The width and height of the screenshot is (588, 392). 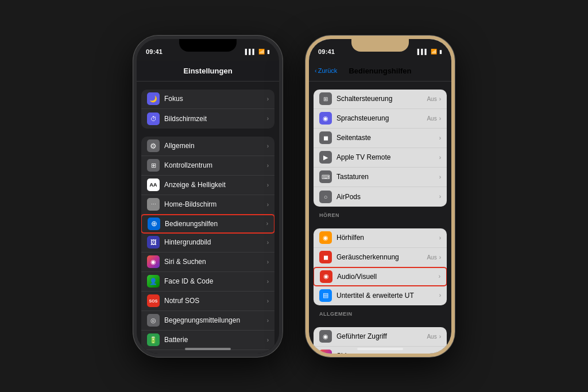 I want to click on item-audio: ◉ Audio/Visuell ›, so click(x=380, y=277).